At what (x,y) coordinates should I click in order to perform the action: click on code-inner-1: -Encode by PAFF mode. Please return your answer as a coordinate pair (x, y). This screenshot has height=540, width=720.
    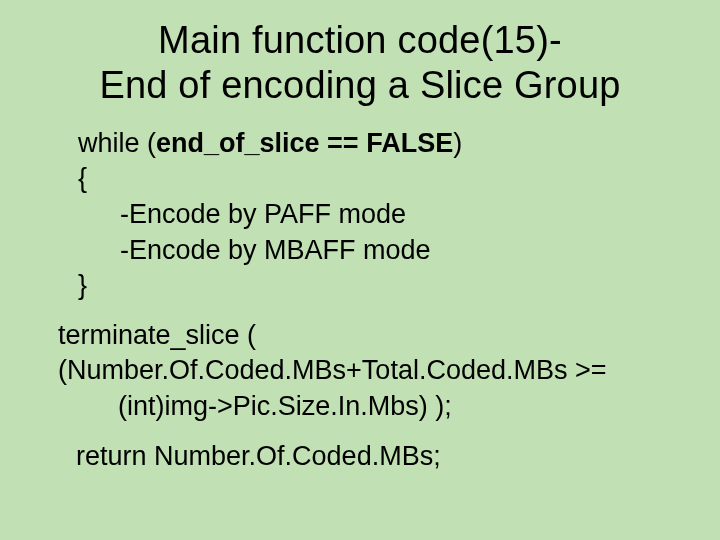
    Looking at the image, I should click on (391, 215).